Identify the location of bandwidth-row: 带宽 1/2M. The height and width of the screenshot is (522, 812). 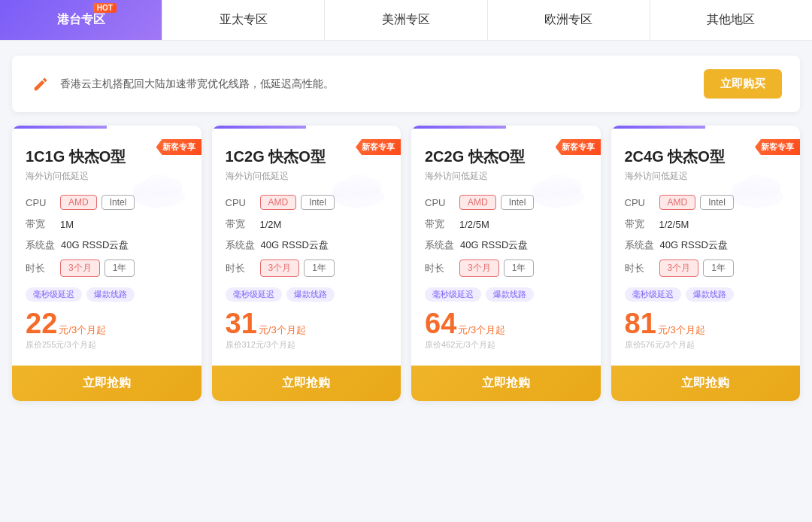
(307, 224).